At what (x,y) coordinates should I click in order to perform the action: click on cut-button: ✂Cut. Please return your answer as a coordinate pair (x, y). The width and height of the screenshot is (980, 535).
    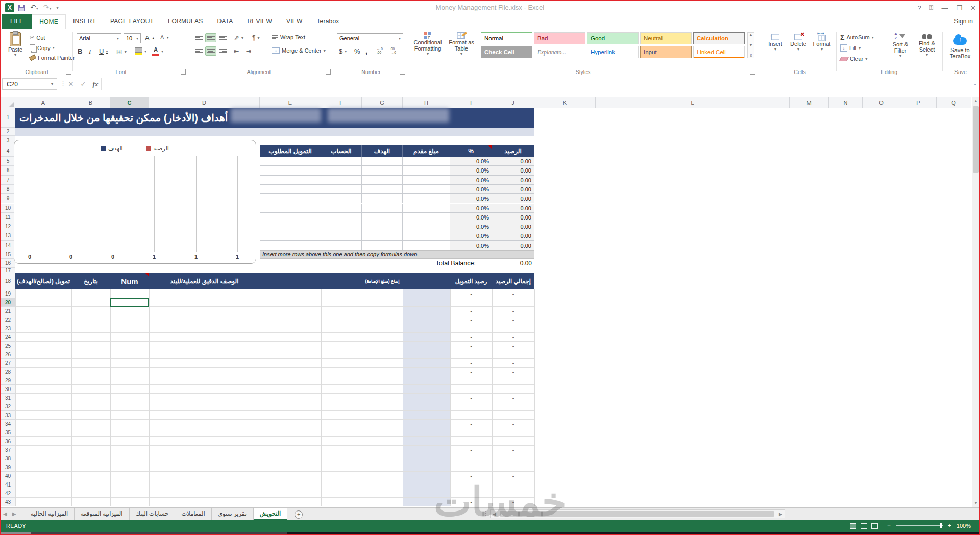
    Looking at the image, I should click on (37, 38).